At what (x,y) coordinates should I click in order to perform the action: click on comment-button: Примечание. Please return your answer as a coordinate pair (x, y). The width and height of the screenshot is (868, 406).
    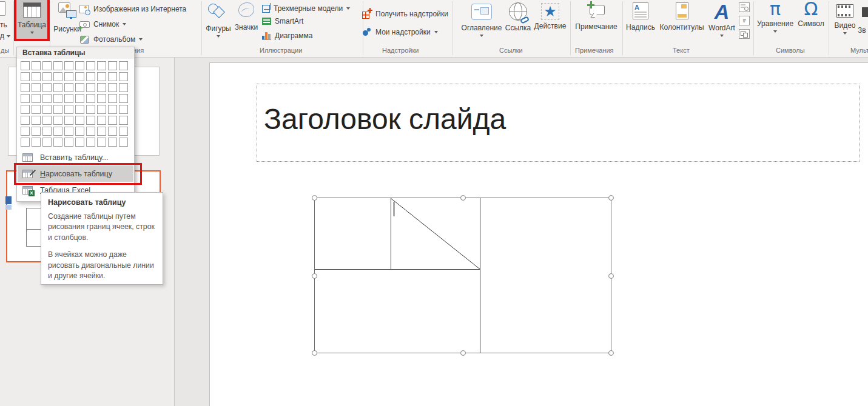
    Looking at the image, I should click on (596, 22).